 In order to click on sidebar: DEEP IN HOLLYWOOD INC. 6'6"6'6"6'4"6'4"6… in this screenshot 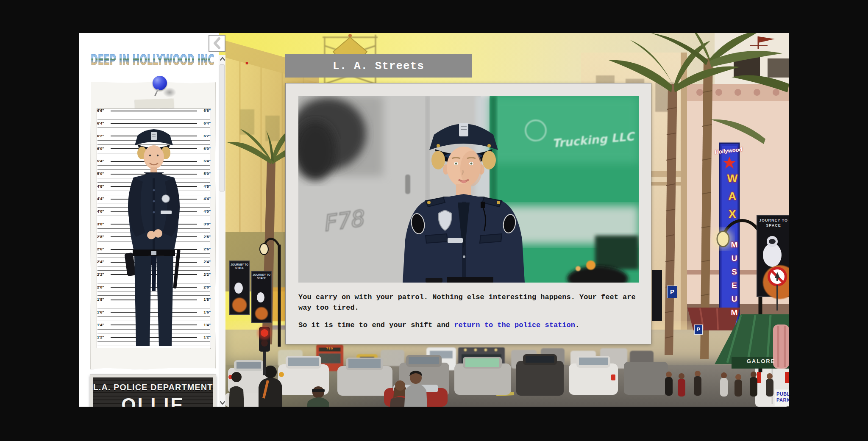, I will do `click(149, 220)`.